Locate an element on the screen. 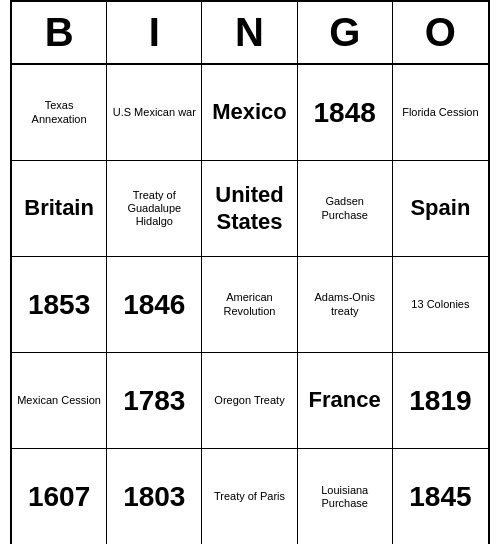  cell-text-12: American Revolution is located at coordinates (249, 304).